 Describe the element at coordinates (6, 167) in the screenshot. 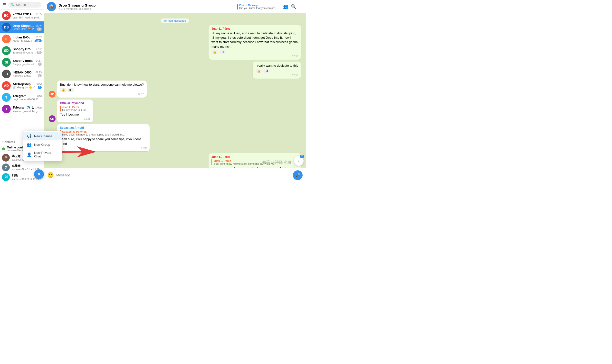

I see `contact-avatar: 李` at that location.